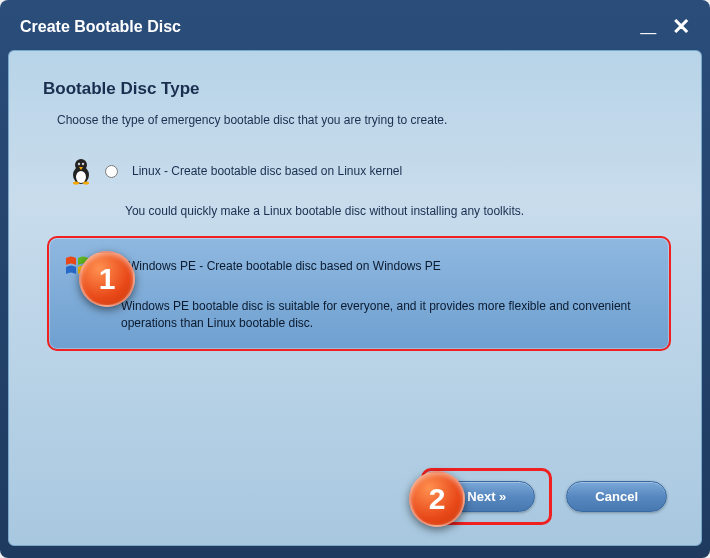  I want to click on section-title: Bootable Disc Type, so click(355, 89).